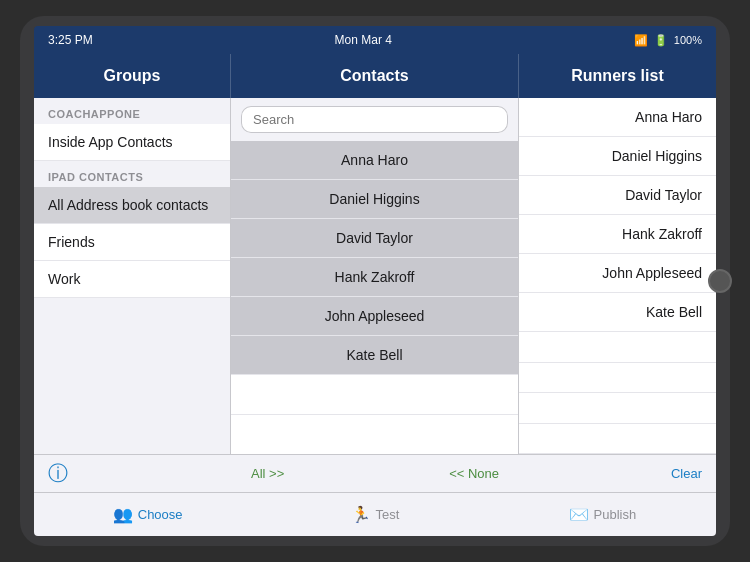  Describe the element at coordinates (58, 474) in the screenshot. I see `info-button: ⓘ` at that location.